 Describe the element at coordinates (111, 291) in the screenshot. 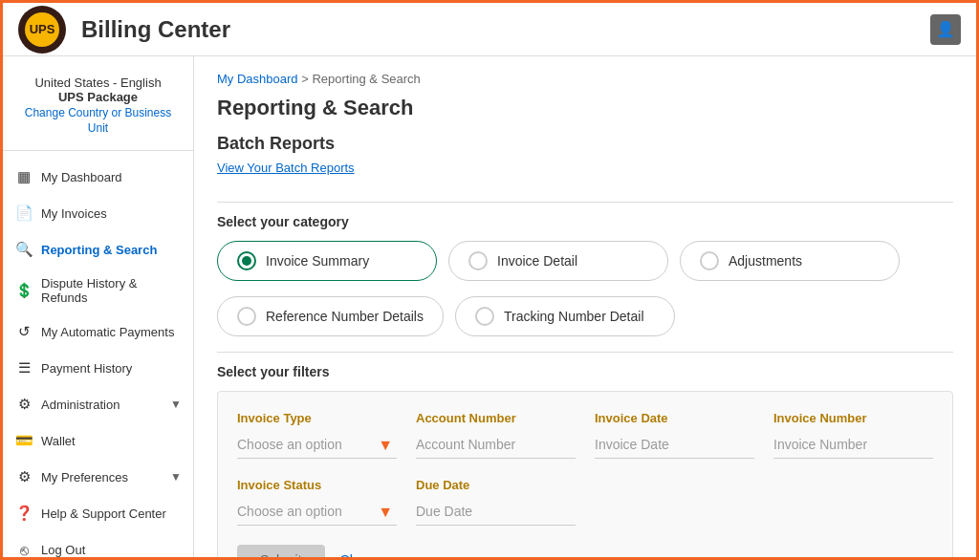

I see `sidebar-label-dispute-history: Dispute History & Refunds` at that location.